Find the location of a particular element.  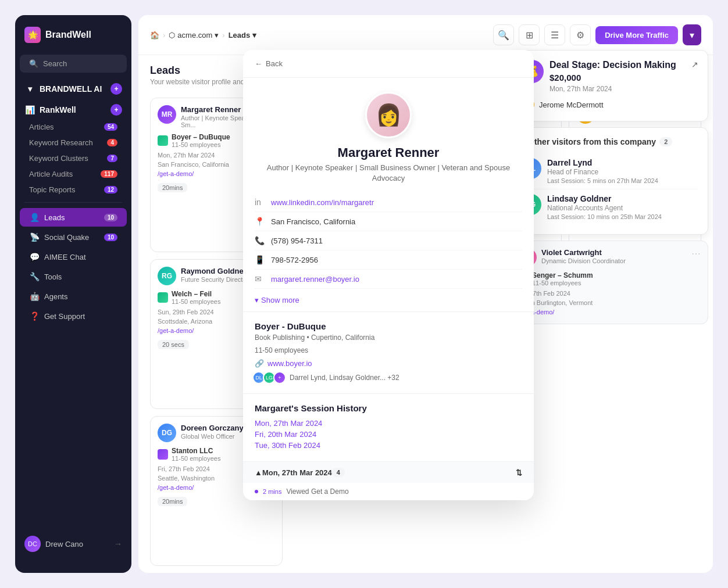

lead-name: Raymond Goldner is located at coordinates (215, 271).